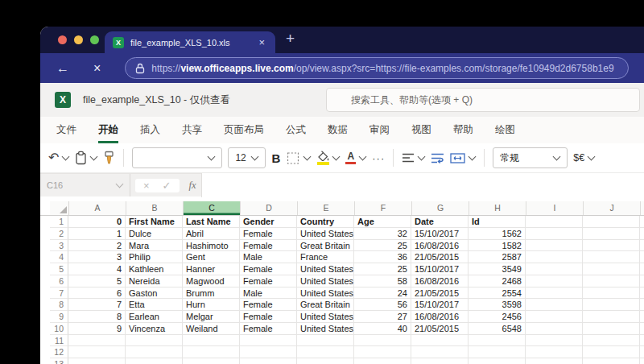 The width and height of the screenshot is (644, 364). I want to click on menu-tab-页面布局: 页面布局, so click(244, 130).